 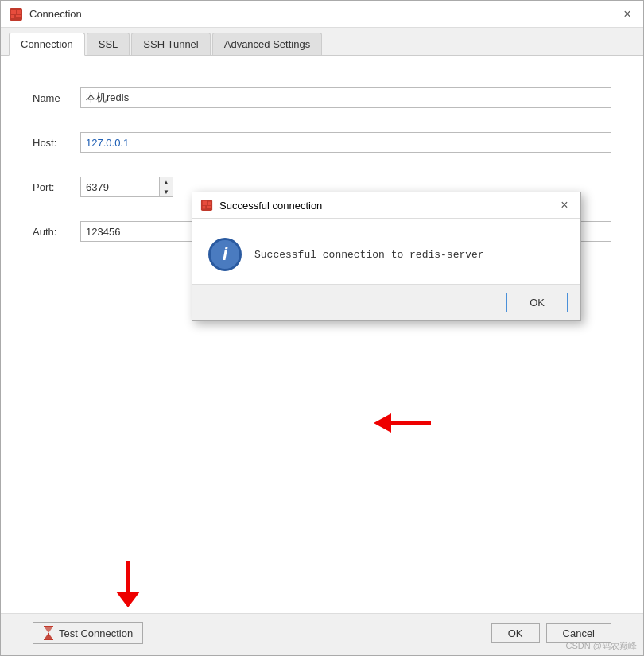 What do you see at coordinates (56, 143) in the screenshot?
I see `host-label: Host:` at bounding box center [56, 143].